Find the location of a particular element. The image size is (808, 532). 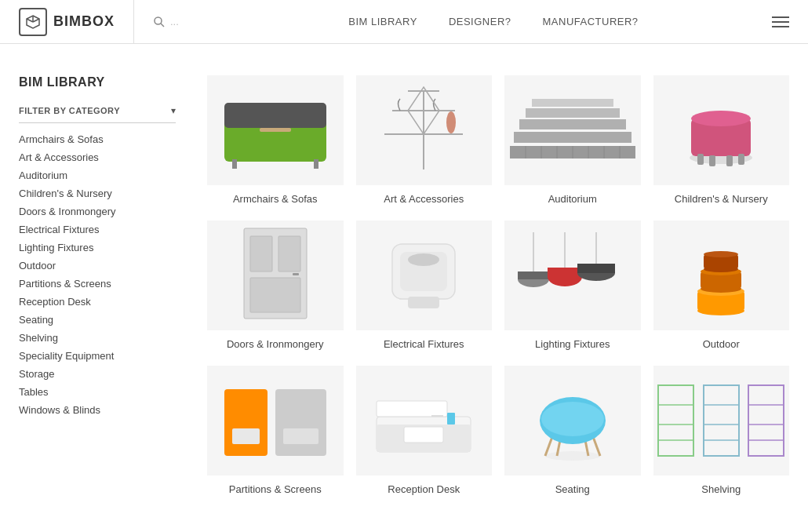

nav-designer: DESIGNER? is located at coordinates (480, 22).